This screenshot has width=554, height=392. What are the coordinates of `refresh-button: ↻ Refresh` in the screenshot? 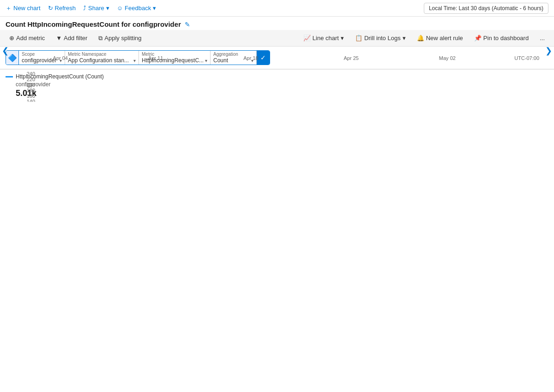 It's located at (62, 8).